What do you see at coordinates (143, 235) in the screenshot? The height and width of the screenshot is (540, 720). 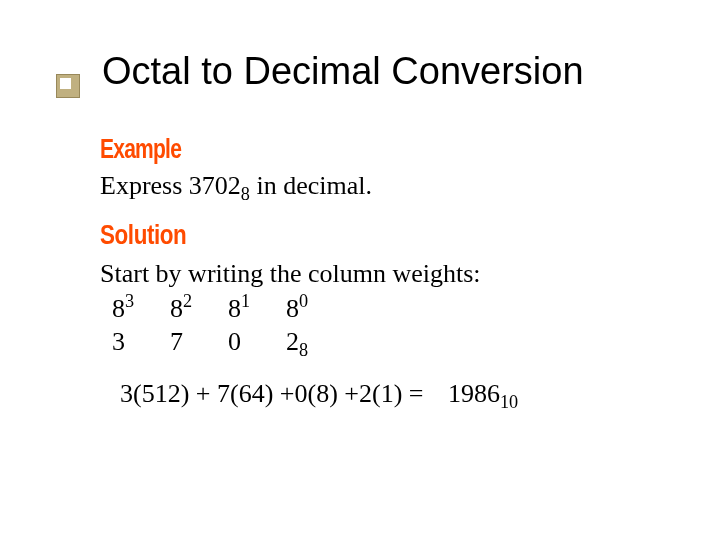 I see `solution-heading: Solution` at bounding box center [143, 235].